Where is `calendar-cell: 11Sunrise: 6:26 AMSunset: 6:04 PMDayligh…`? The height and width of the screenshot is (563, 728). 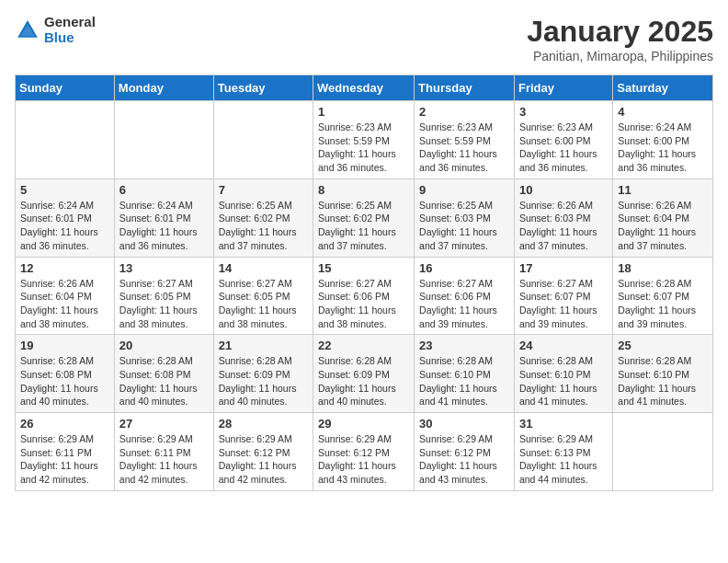
calendar-cell: 11Sunrise: 6:26 AMSunset: 6:04 PMDayligh… is located at coordinates (664, 217).